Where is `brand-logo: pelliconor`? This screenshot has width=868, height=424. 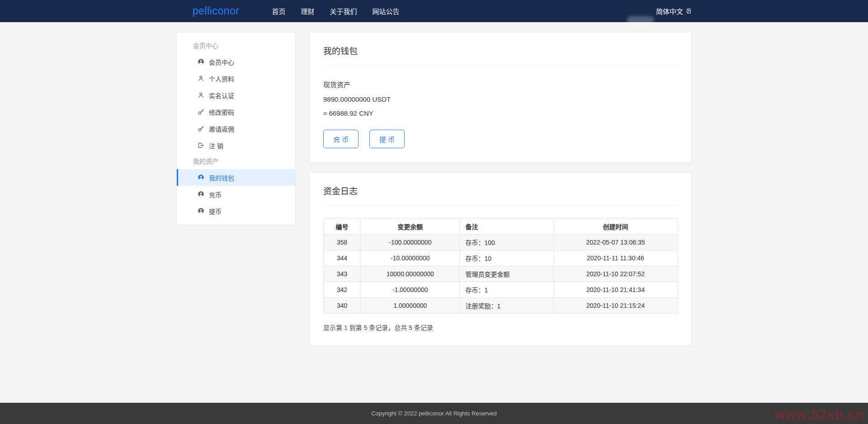 brand-logo: pelliconor is located at coordinates (216, 11).